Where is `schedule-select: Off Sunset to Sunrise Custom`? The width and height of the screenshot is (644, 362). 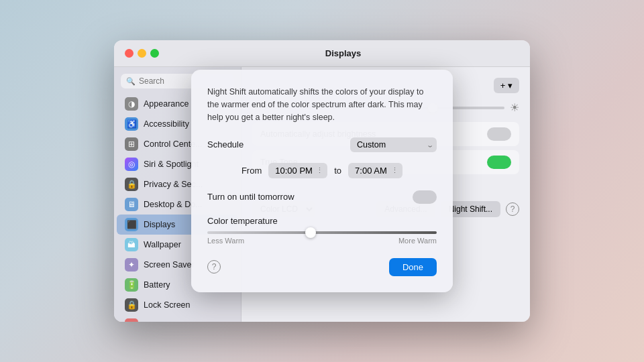
schedule-select: Off Sunset to Sunrise Custom is located at coordinates (393, 145).